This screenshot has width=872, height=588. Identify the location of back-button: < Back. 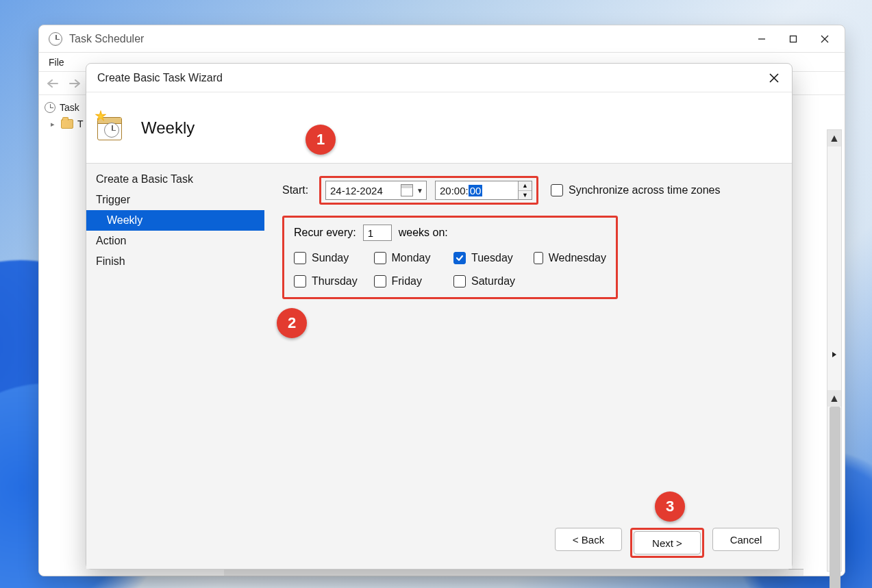
(588, 539).